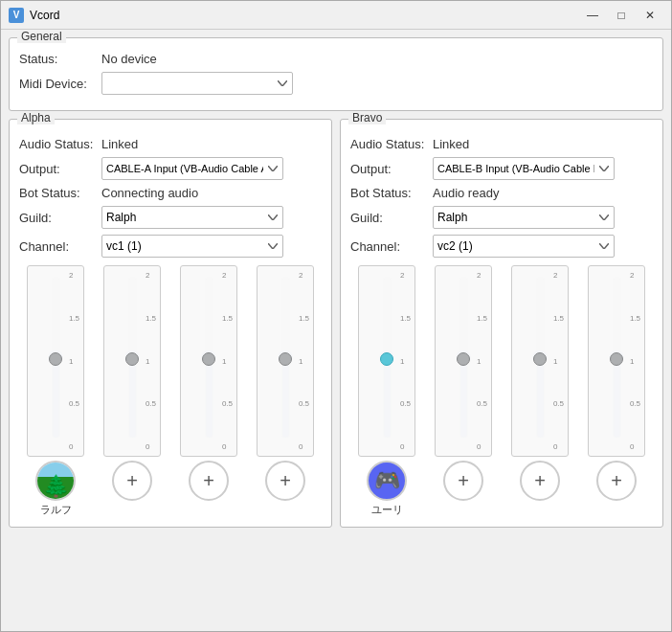 The height and width of the screenshot is (632, 672). Describe the element at coordinates (304, 15) in the screenshot. I see `window-title: Vcord` at that location.